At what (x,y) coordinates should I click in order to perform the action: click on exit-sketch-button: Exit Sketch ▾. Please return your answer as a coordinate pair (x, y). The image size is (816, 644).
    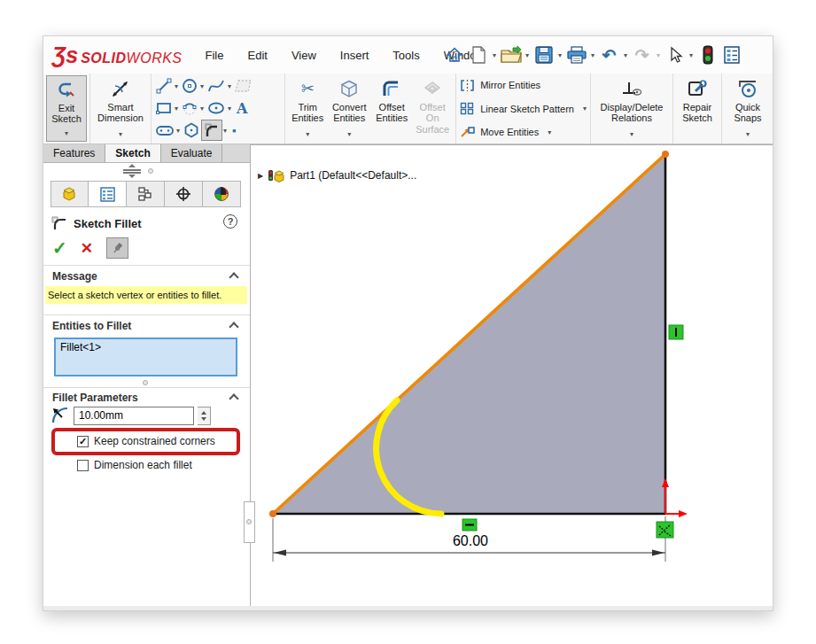
    Looking at the image, I should click on (66, 108).